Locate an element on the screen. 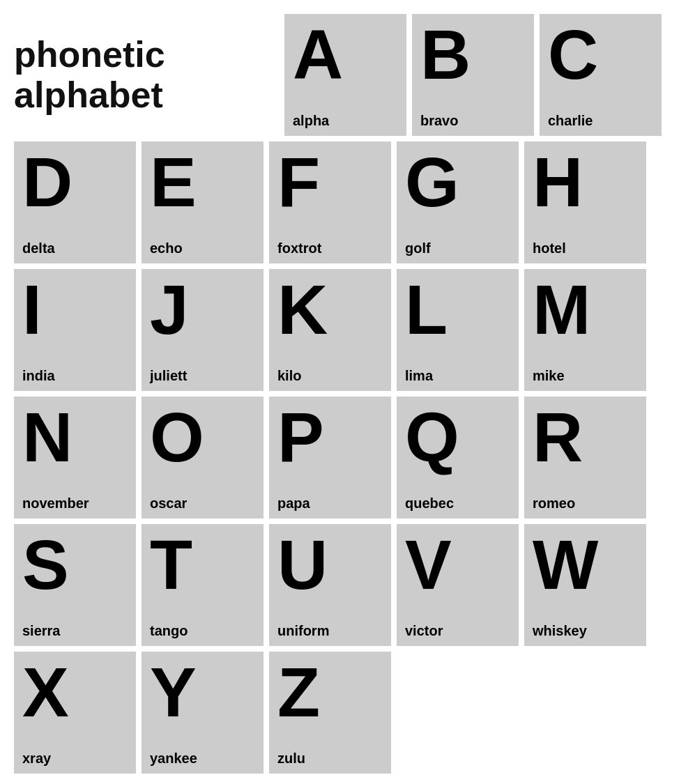  row-2: D delta E echo F foxtrot G golf H hotel is located at coordinates (347, 202).